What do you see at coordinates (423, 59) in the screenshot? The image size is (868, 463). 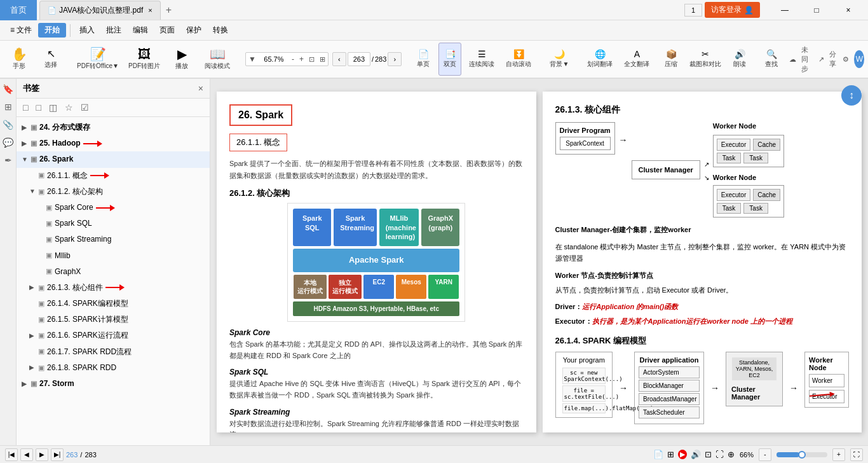 I see `single-page-tool: 📄 单页` at bounding box center [423, 59].